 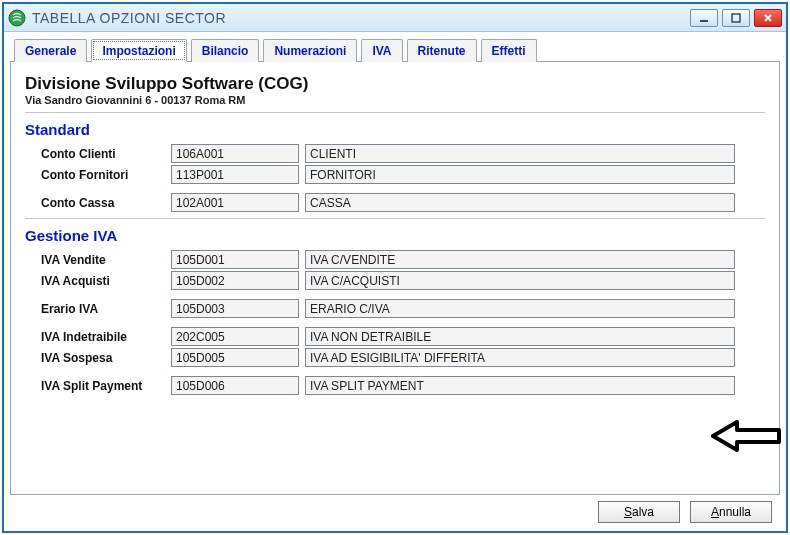 I want to click on row-iva-acquisti: IVA Acquisti, so click(x=395, y=280).